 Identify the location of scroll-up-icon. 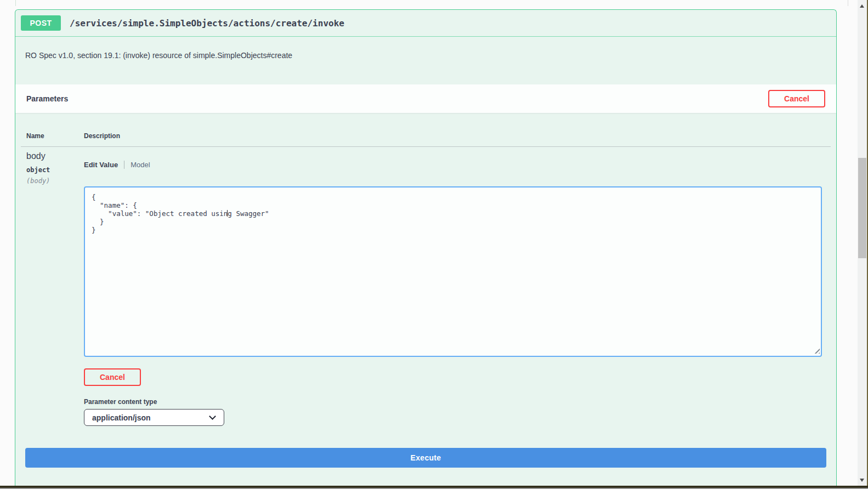
(862, 6).